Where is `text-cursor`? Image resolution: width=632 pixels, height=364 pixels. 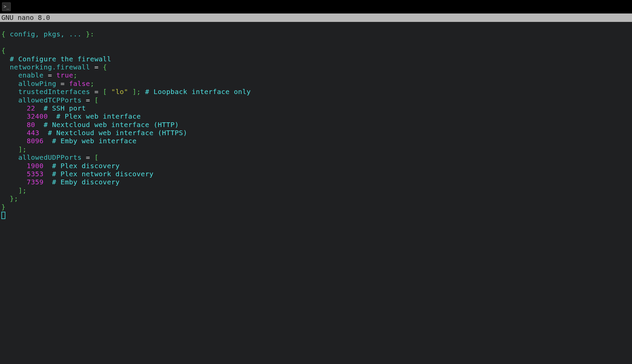 text-cursor is located at coordinates (3, 215).